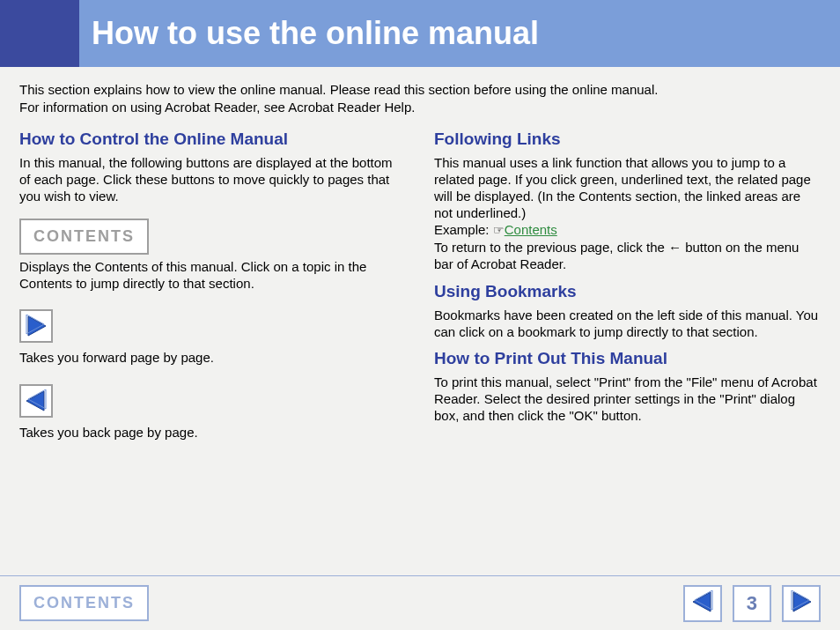 The height and width of the screenshot is (630, 840). I want to click on contents-button-label: CONTENTS, so click(85, 236).